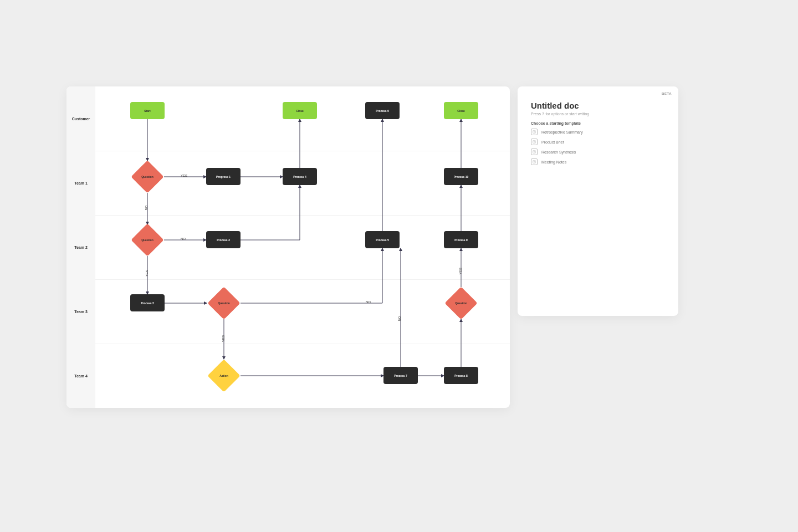 This screenshot has width=798, height=532. Describe the element at coordinates (667, 94) in the screenshot. I see `beta-badge: BETA` at that location.